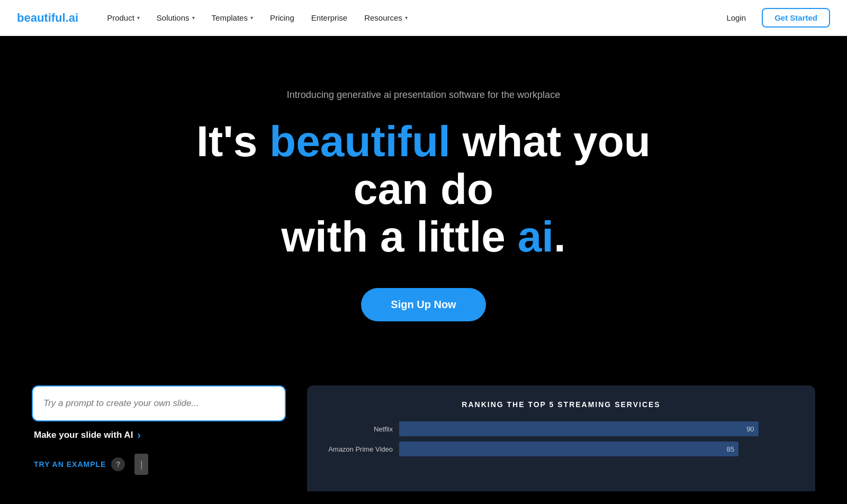  I want to click on hero-title-part1: It's, so click(233, 141).